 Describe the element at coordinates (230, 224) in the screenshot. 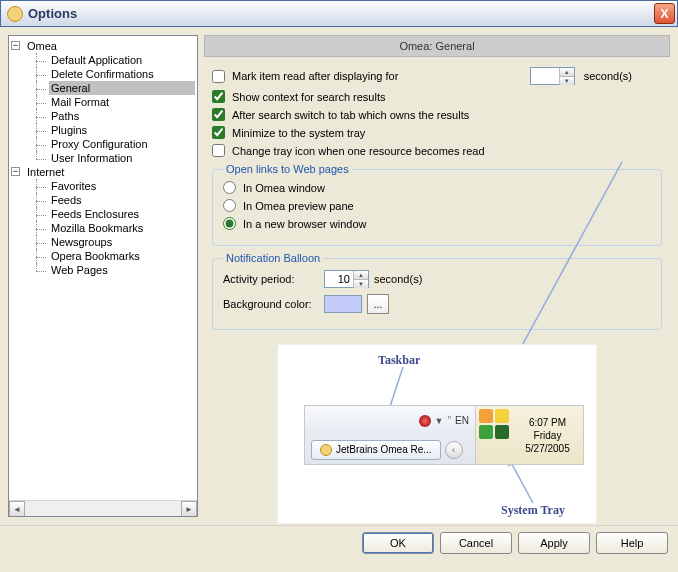

I see `open-browser-radio` at that location.